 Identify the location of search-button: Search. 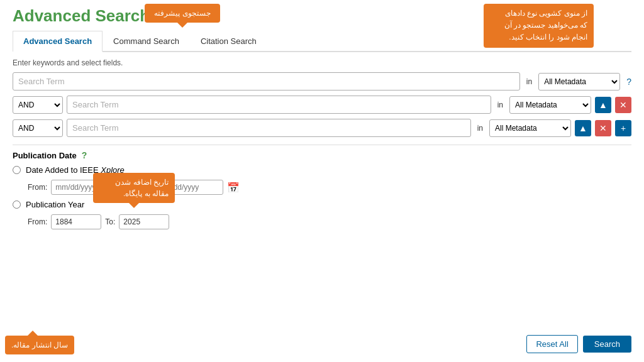
(608, 344).